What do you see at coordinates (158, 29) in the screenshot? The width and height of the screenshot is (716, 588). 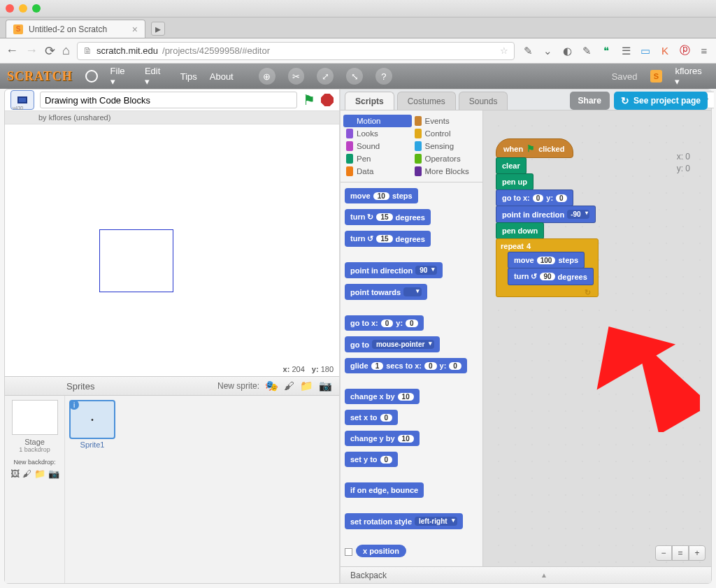 I see `new-tab-button: ▸` at bounding box center [158, 29].